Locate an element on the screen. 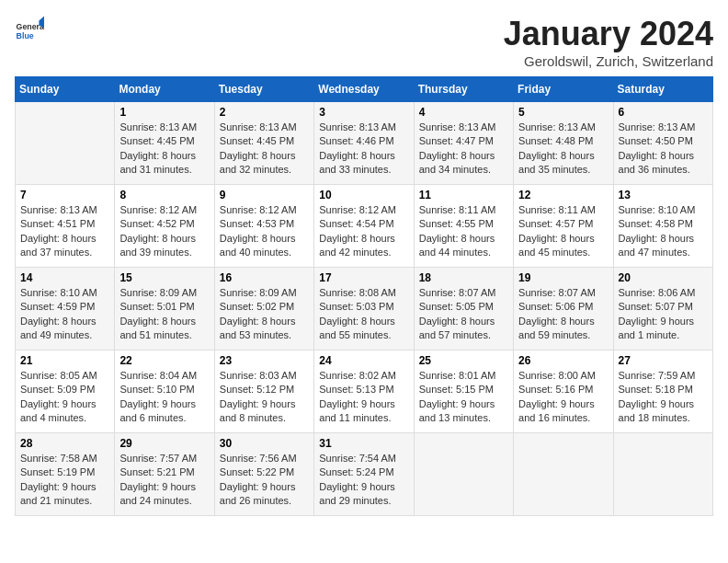  day-info: Sunrise: 8:06 AM Sunset: 5:07 PM Dayligh… is located at coordinates (664, 315).